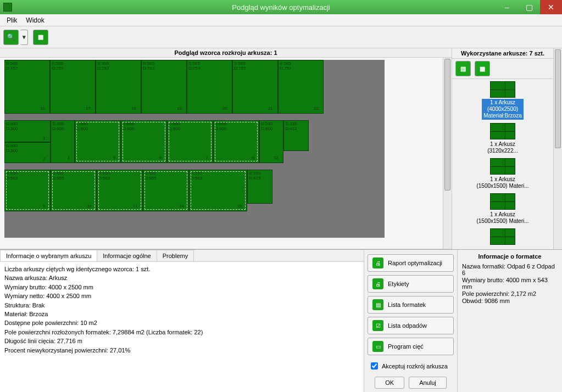 This screenshot has height=392, width=562. What do you see at coordinates (35, 20) in the screenshot?
I see `menu-widok: Widok` at bounding box center [35, 20].